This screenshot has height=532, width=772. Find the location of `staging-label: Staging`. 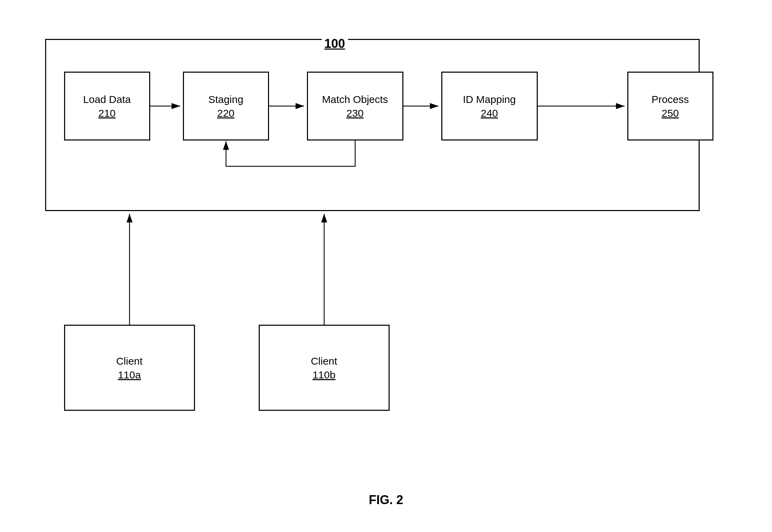

staging-label: Staging is located at coordinates (226, 99).